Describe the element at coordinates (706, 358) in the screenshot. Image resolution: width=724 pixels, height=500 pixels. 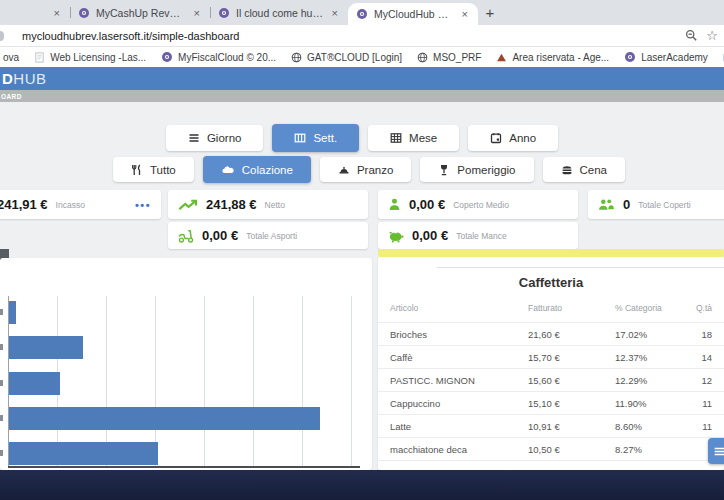
I see `cell-qta: 14` at that location.